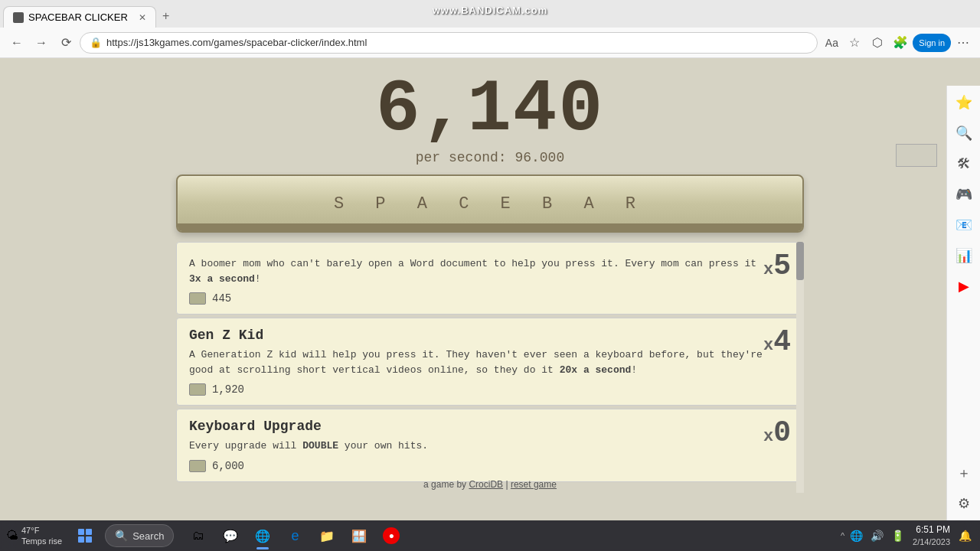 Image resolution: width=980 pixels, height=551 pixels. I want to click on upgrade-card-top: Gen Z Kid A Generation Z kid will help y…, so click(490, 361).